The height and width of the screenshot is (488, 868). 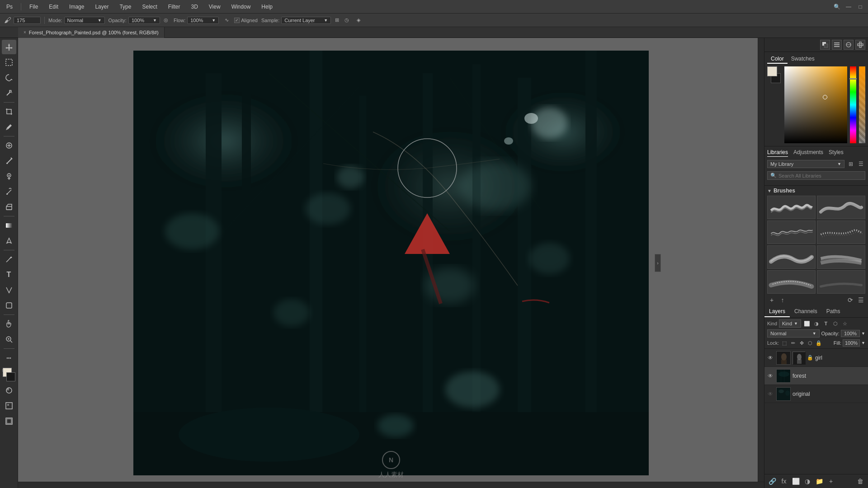 I want to click on hue-handle, so click(x=853, y=79).